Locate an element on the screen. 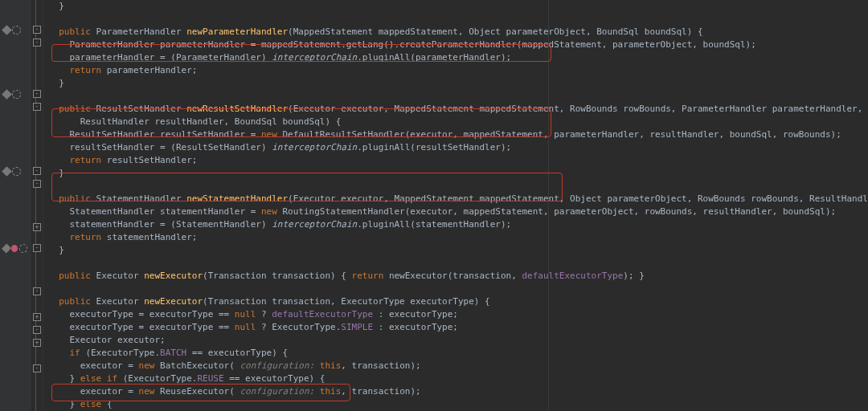 The height and width of the screenshot is (411, 868). code-line: ResultSetHandler resultSetHandler = new … is located at coordinates (458, 135).